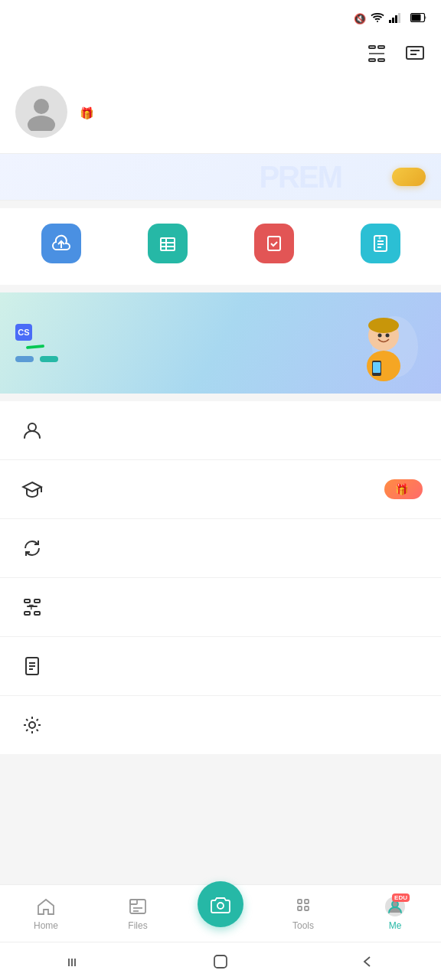 This screenshot has width=441, height=980. Describe the element at coordinates (49, 359) in the screenshot. I see `days-tag` at that location.